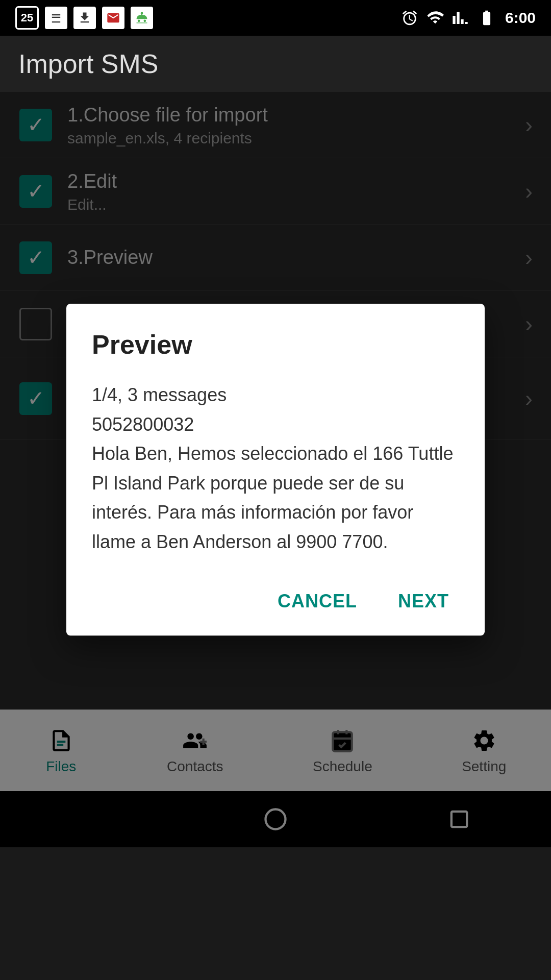 The height and width of the screenshot is (980, 551). I want to click on wifi-icon, so click(435, 18).